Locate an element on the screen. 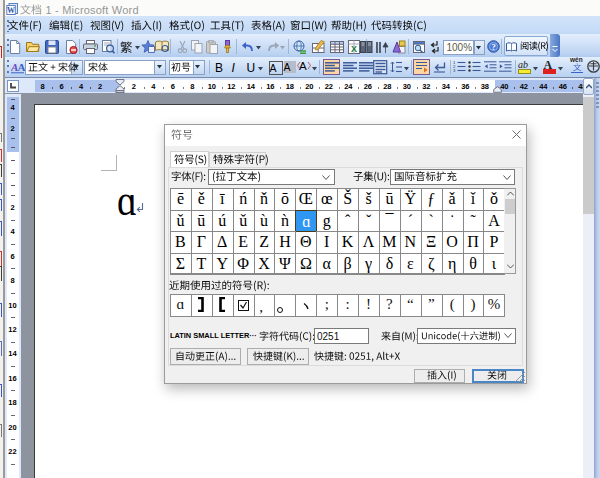  svg-text: W is located at coordinates (11, 10).